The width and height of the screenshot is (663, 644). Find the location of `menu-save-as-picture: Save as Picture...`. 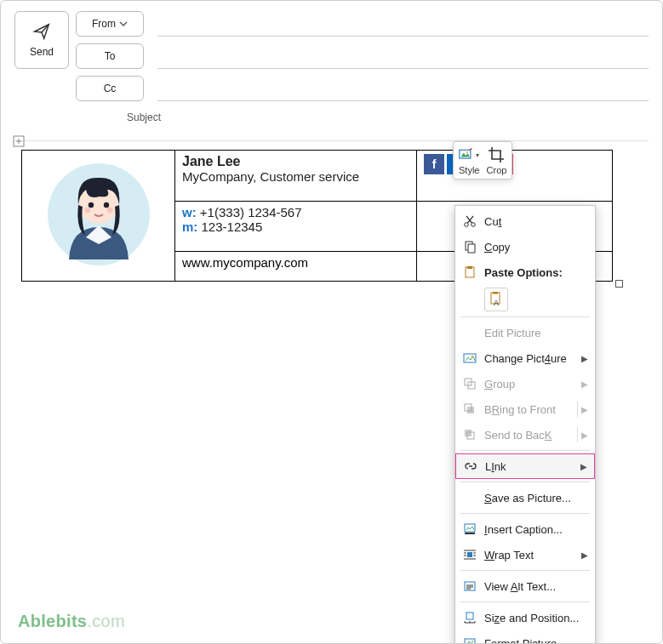

menu-save-as-picture: Save as Picture... is located at coordinates (525, 498).